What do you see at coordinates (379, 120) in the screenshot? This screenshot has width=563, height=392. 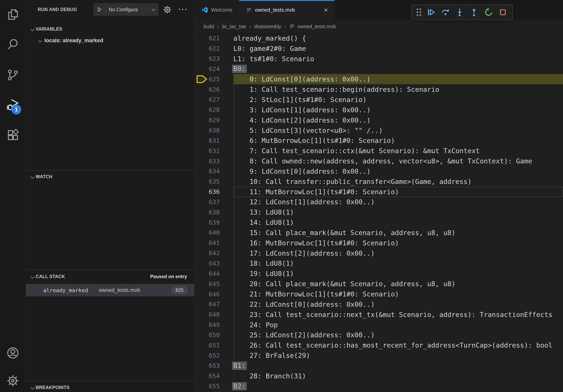 I see `code-line: 629 4: LdConst[2](address: 0x00..)` at bounding box center [379, 120].